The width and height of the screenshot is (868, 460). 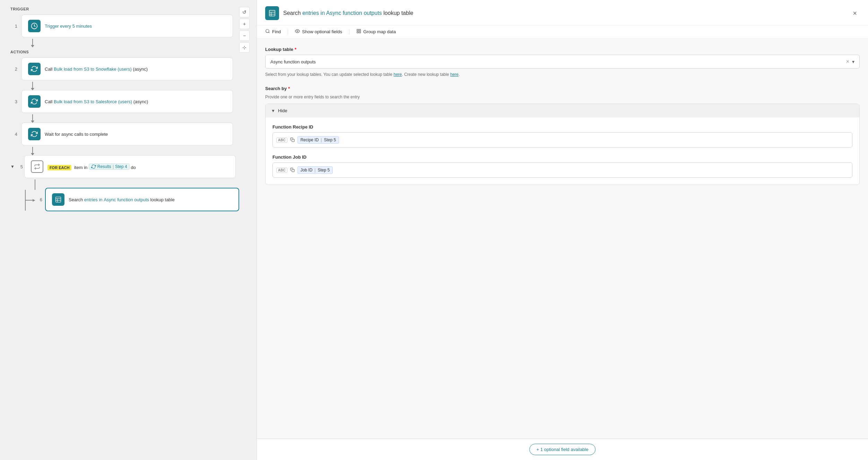 What do you see at coordinates (127, 134) in the screenshot?
I see `step-card-4: Wait for async calls to complete` at bounding box center [127, 134].